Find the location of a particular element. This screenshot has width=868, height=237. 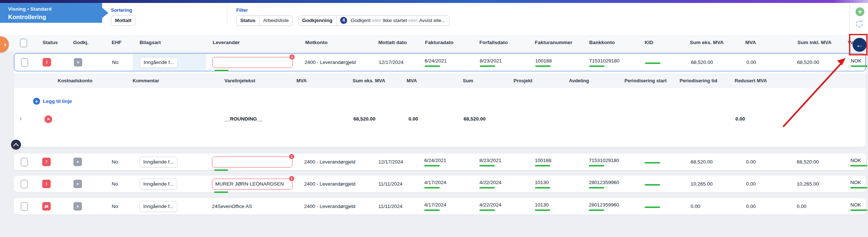

line-varelinjetekst: __ROUNDING__ is located at coordinates (244, 119).